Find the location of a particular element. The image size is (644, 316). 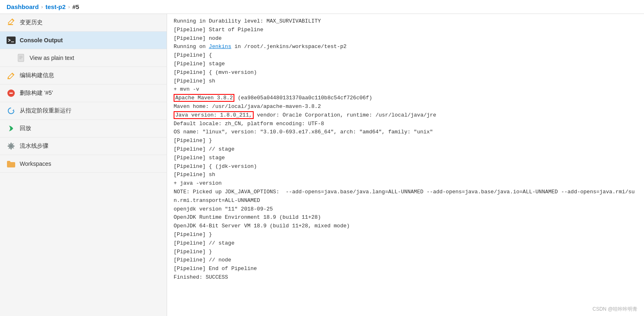

sidebar-item-workspaces: Workspaces is located at coordinates (83, 164).